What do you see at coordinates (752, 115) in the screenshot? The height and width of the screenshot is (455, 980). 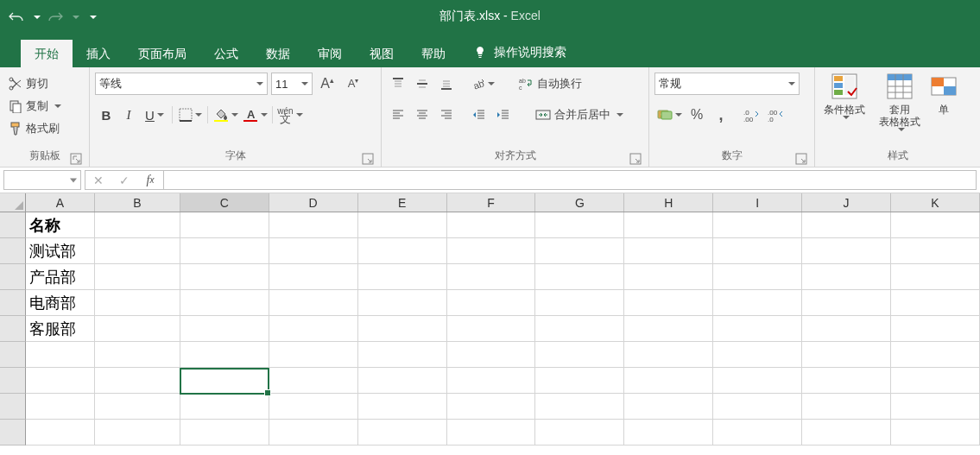 I see `increase-decimal-button: .0.00` at bounding box center [752, 115].